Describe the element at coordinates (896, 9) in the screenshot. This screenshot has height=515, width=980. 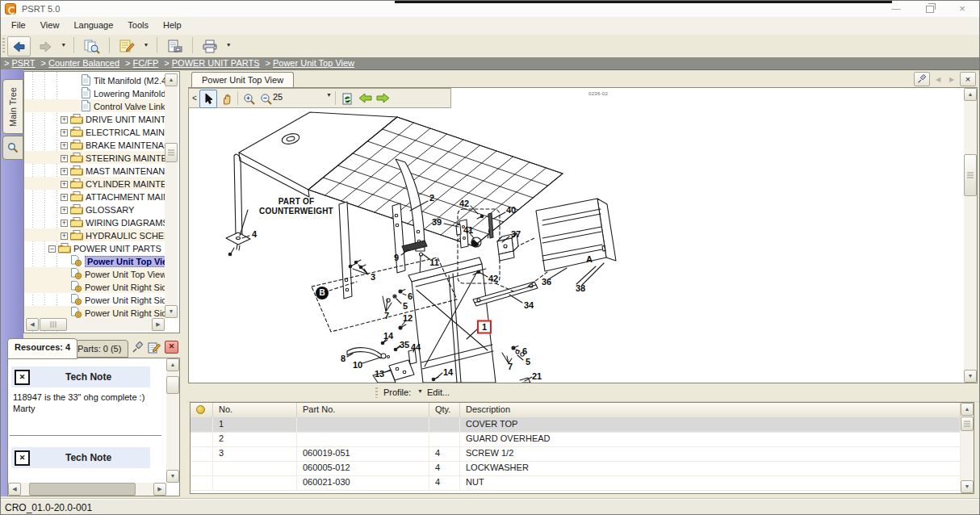
I see `minimize-button: —` at that location.